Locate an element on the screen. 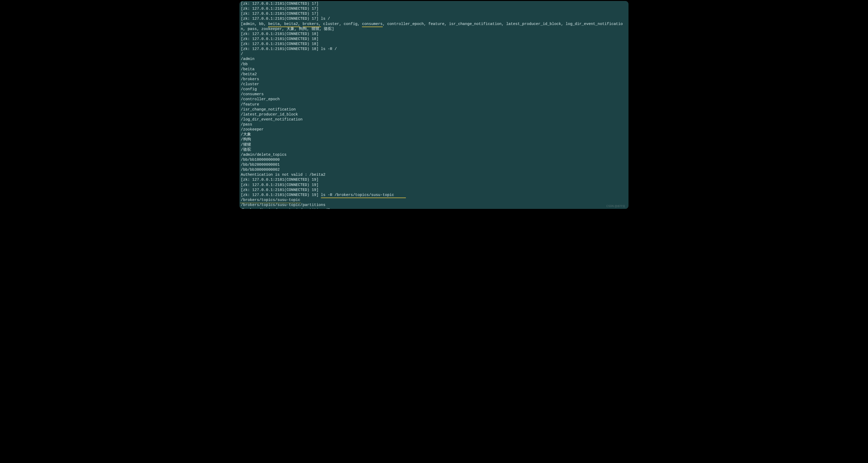 The height and width of the screenshot is (463, 868). terminal-line: /latest_producer_id_block is located at coordinates (434, 115).